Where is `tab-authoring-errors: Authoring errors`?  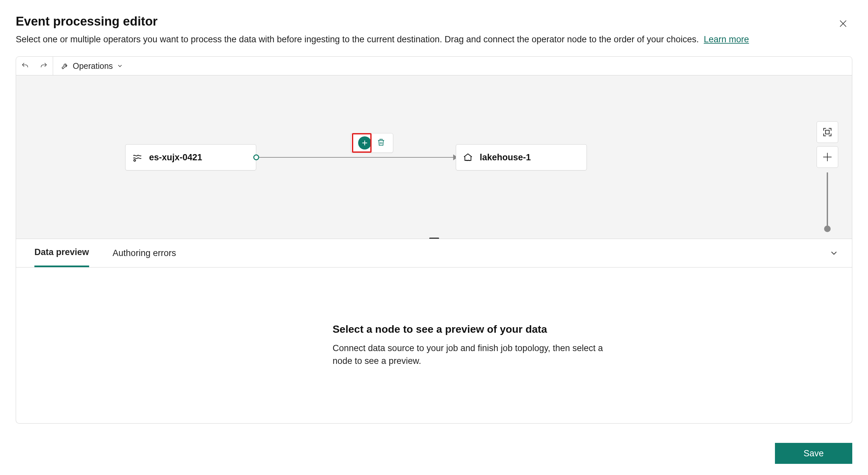 tab-authoring-errors: Authoring errors is located at coordinates (145, 253).